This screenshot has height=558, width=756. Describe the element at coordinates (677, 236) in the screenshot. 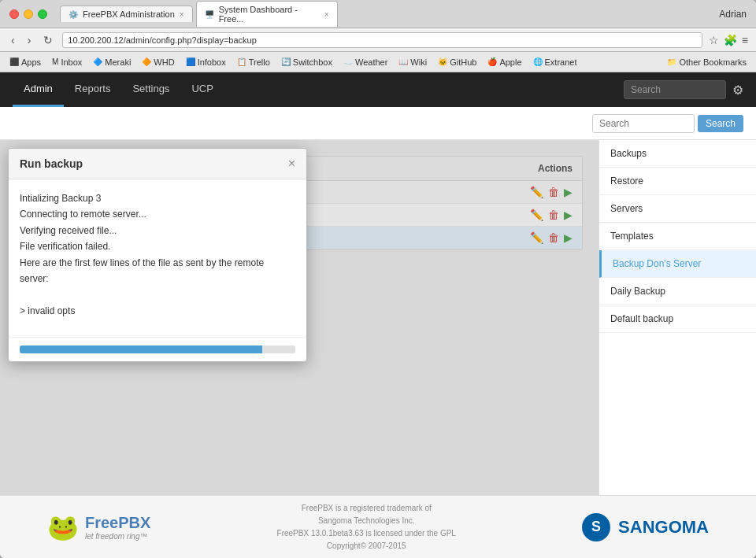

I see `sidebar-item-templates: Templates` at that location.